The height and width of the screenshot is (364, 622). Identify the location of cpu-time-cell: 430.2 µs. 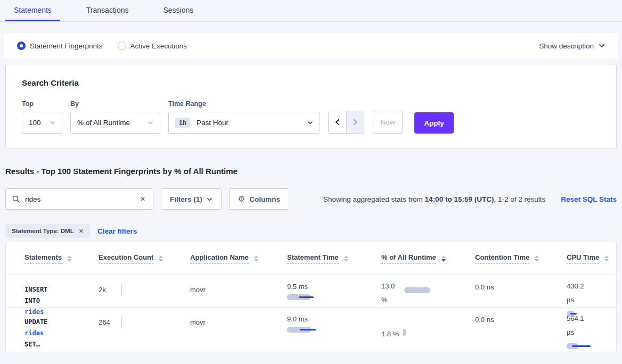
(591, 296).